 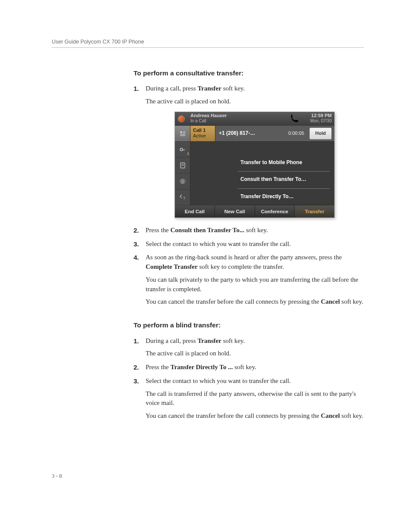 What do you see at coordinates (181, 119) in the screenshot?
I see `presence-dot-icon` at bounding box center [181, 119].